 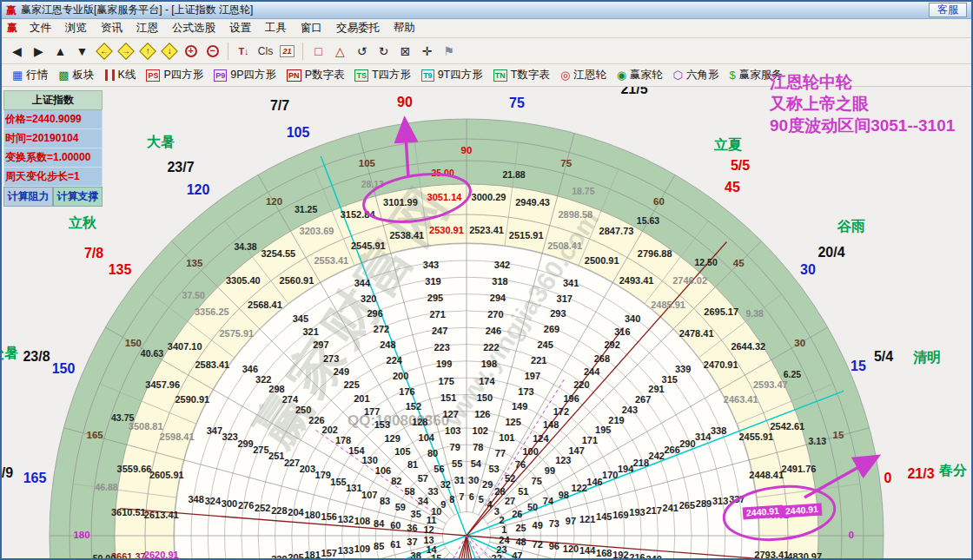 I want to click on svg-text: 148, so click(x=551, y=425).